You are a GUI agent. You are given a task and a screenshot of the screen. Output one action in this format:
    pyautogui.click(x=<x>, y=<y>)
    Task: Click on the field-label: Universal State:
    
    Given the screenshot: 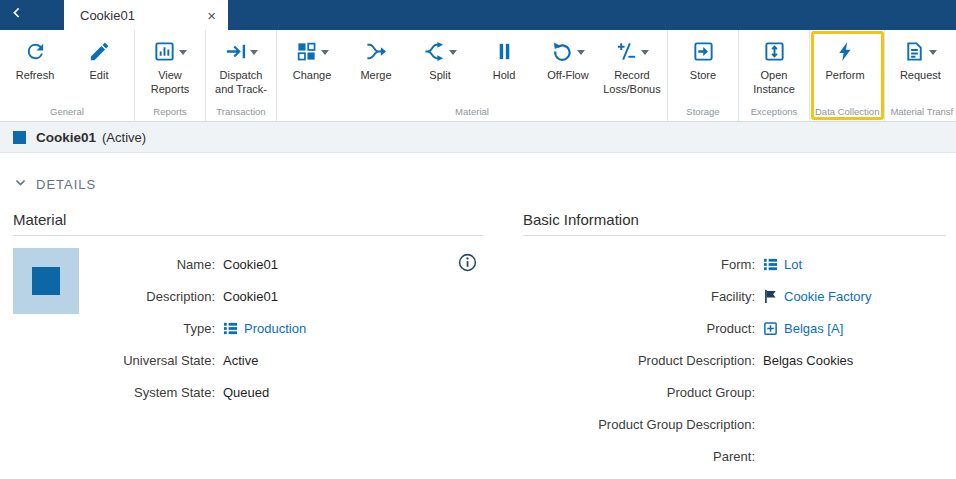 What is the action you would take?
    pyautogui.click(x=154, y=360)
    